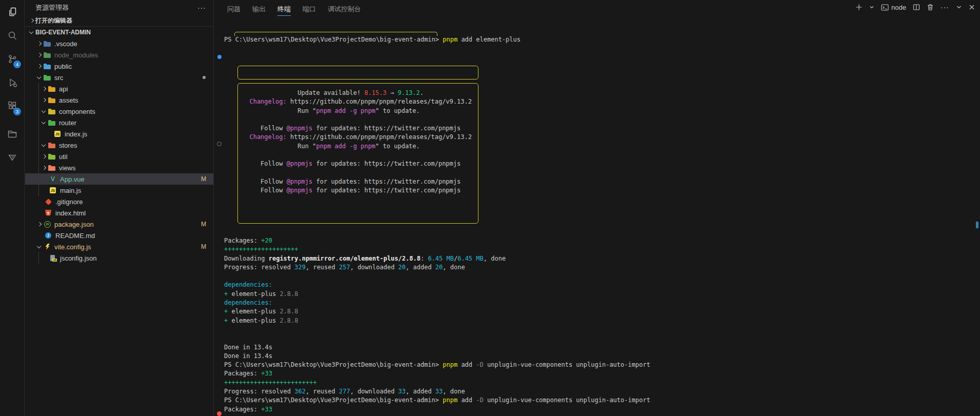 The height and width of the screenshot is (416, 980). I want to click on terminal-line: Done in 13.4s, so click(437, 348).